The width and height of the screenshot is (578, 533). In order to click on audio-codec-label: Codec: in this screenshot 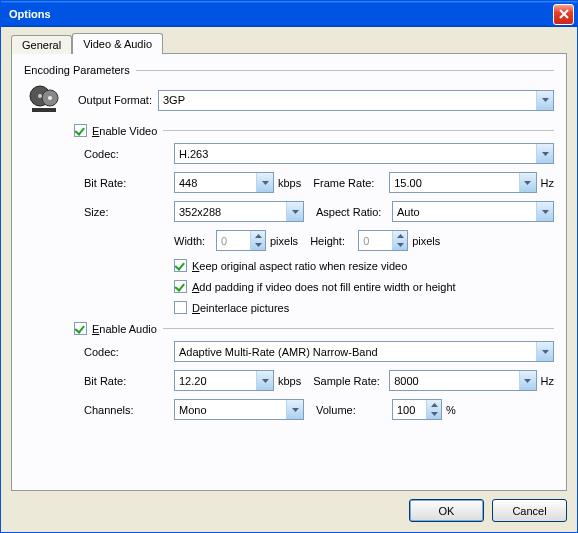, I will do `click(129, 352)`.